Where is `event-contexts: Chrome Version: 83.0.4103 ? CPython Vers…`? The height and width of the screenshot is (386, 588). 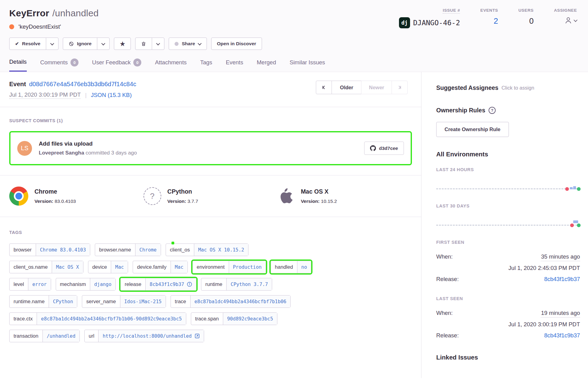 event-contexts: Chrome Version: 83.0.4103 ? CPython Vers… is located at coordinates (211, 196).